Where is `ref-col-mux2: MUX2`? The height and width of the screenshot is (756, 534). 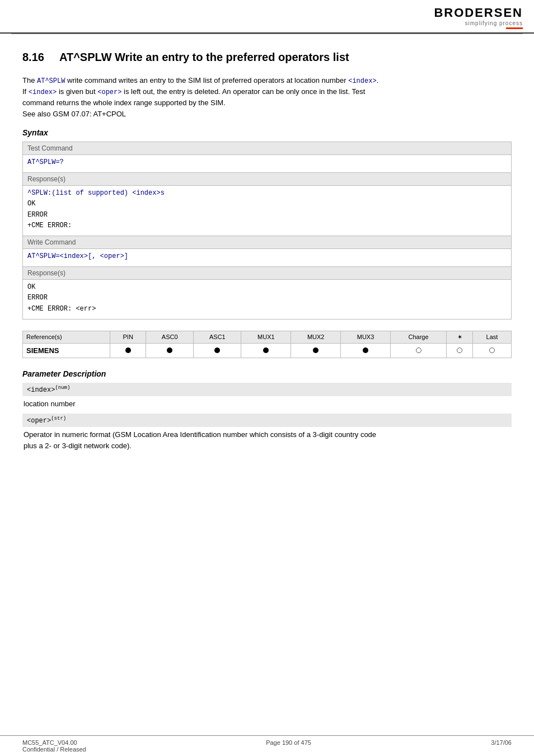 ref-col-mux2: MUX2 is located at coordinates (316, 337).